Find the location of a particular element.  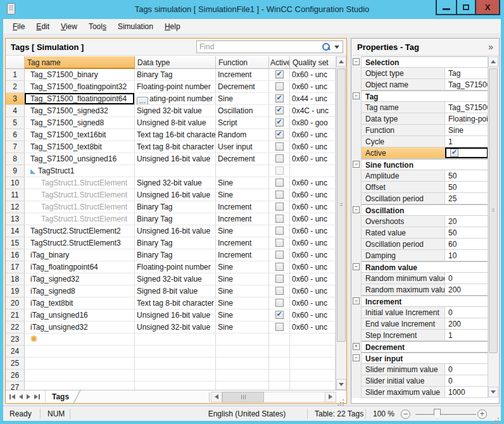

tab-tags: Tags is located at coordinates (60, 397).